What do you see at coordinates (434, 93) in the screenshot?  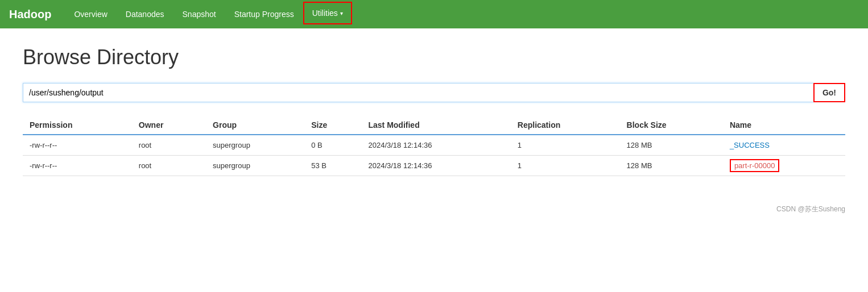 I see `path-area: Go!` at bounding box center [434, 93].